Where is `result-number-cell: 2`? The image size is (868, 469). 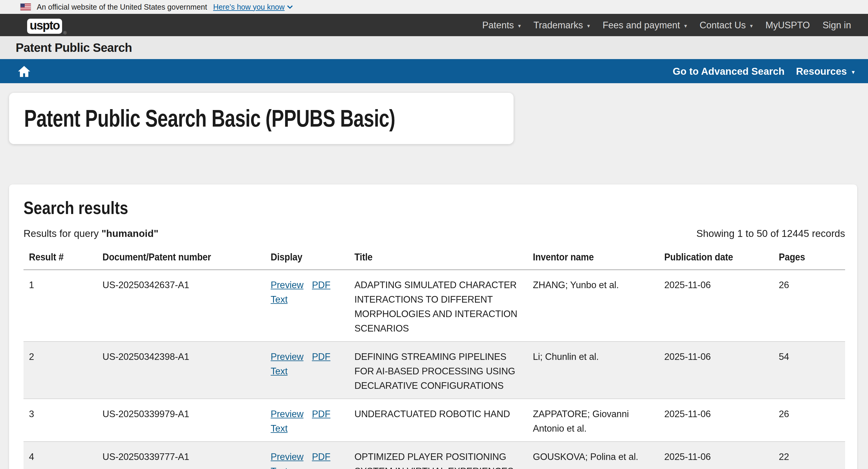
result-number-cell: 2 is located at coordinates (63, 370).